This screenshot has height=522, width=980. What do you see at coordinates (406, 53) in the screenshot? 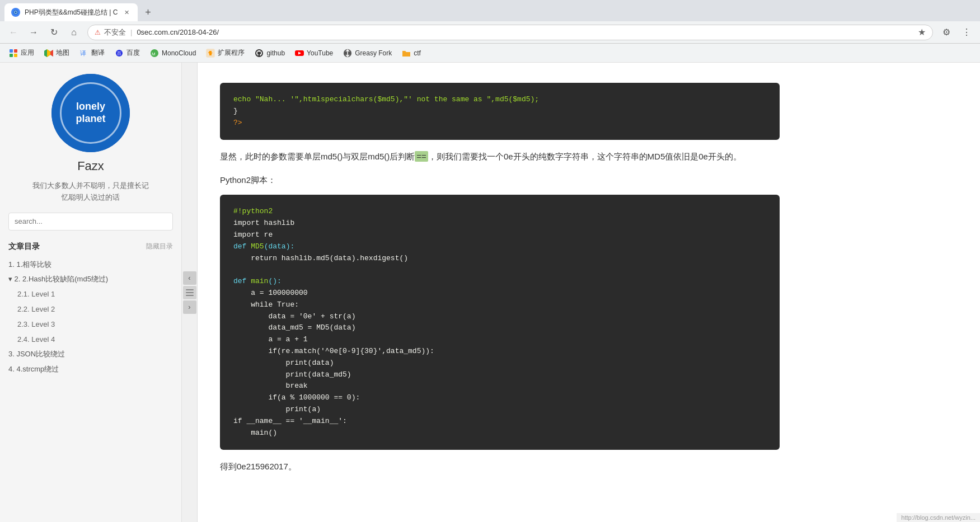
I see `folder-icon` at bounding box center [406, 53].